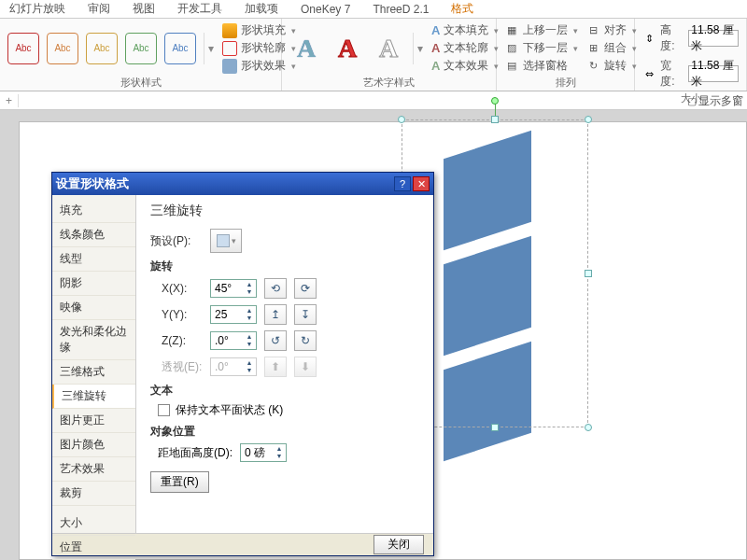 The height and width of the screenshot is (560, 747). Describe the element at coordinates (465, 65) in the screenshot. I see `text-effect-button: A文本效果▾` at that location.